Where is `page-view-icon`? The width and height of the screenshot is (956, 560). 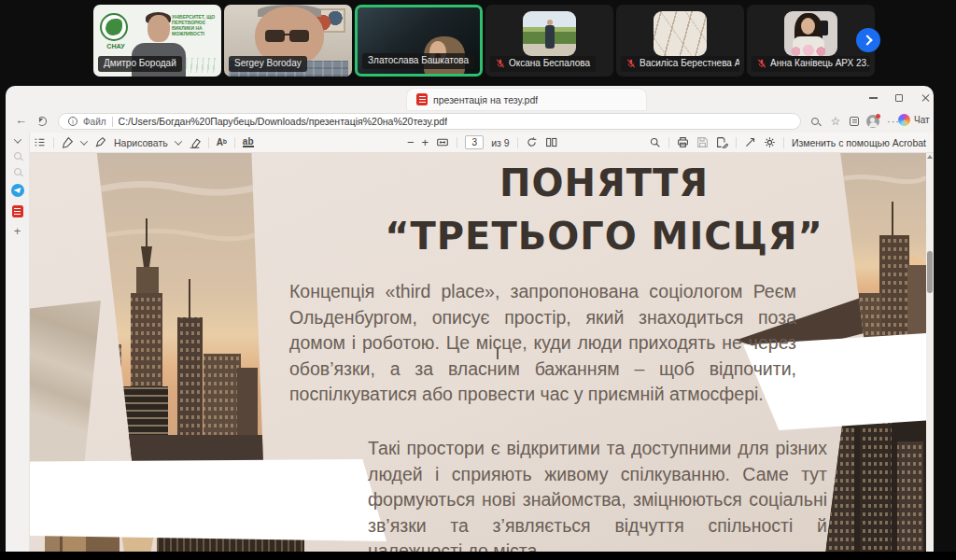
page-view-icon is located at coordinates (551, 142).